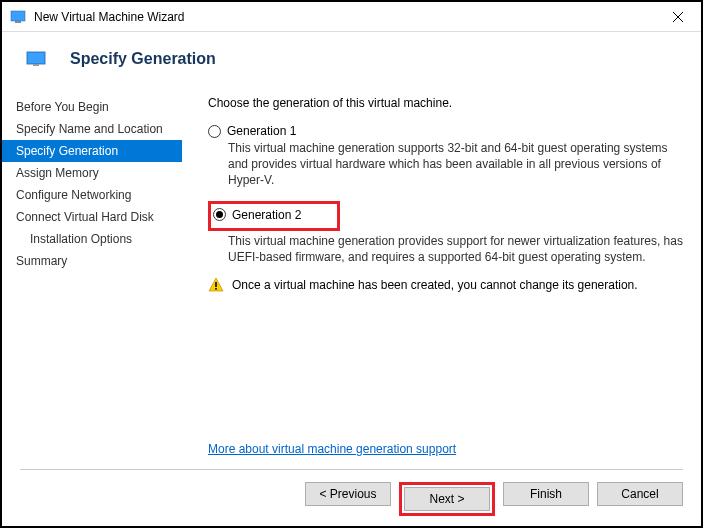 The height and width of the screenshot is (528, 703). Describe the element at coordinates (92, 239) in the screenshot. I see `step-installation-options: Installation Options` at that location.